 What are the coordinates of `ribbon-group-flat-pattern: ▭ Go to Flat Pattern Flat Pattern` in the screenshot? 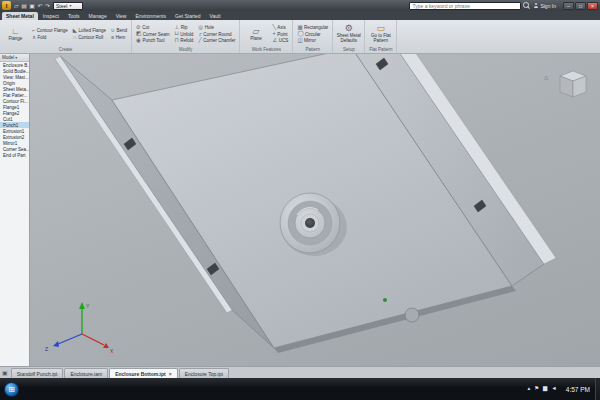 It's located at (381, 36).